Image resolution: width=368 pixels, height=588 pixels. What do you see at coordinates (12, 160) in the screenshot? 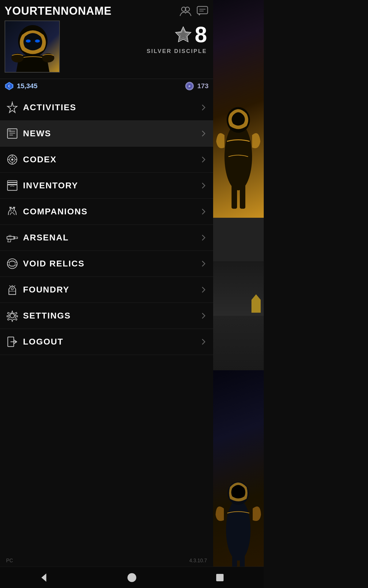
I see `codex-icon` at bounding box center [12, 160].